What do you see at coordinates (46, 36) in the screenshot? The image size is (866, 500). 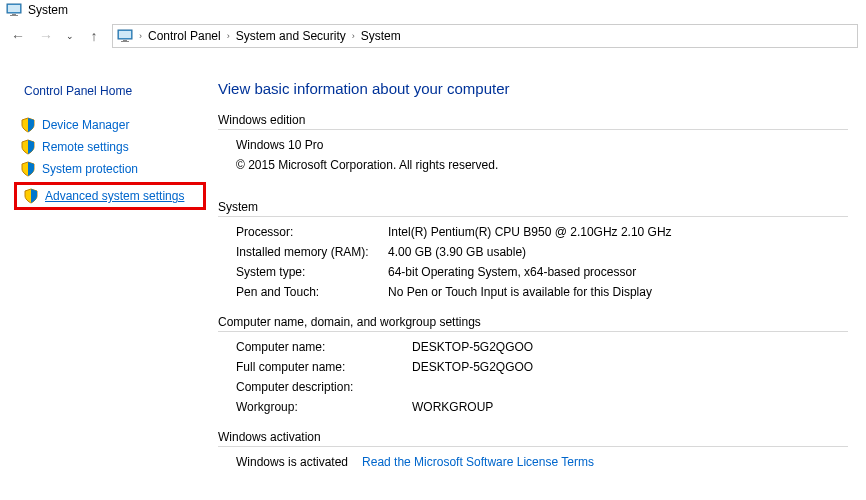 I see `arrow-right-icon: →` at bounding box center [46, 36].